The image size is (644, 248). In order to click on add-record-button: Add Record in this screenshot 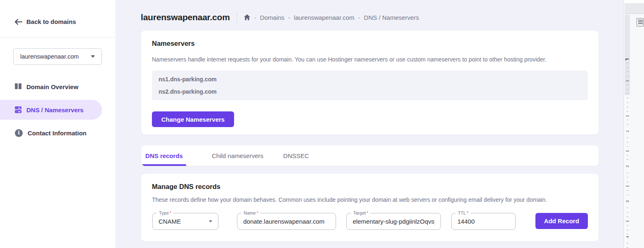, I will do `click(561, 221)`.